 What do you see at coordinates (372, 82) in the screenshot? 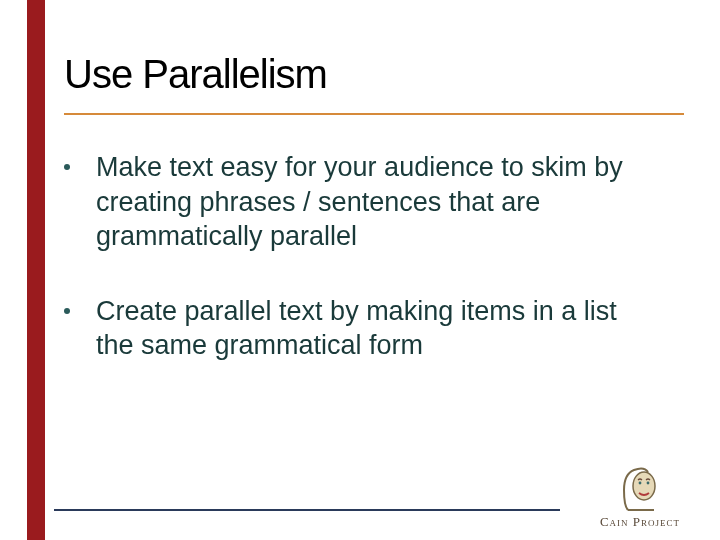
I see `slide-title: Use Parallelism` at bounding box center [372, 82].